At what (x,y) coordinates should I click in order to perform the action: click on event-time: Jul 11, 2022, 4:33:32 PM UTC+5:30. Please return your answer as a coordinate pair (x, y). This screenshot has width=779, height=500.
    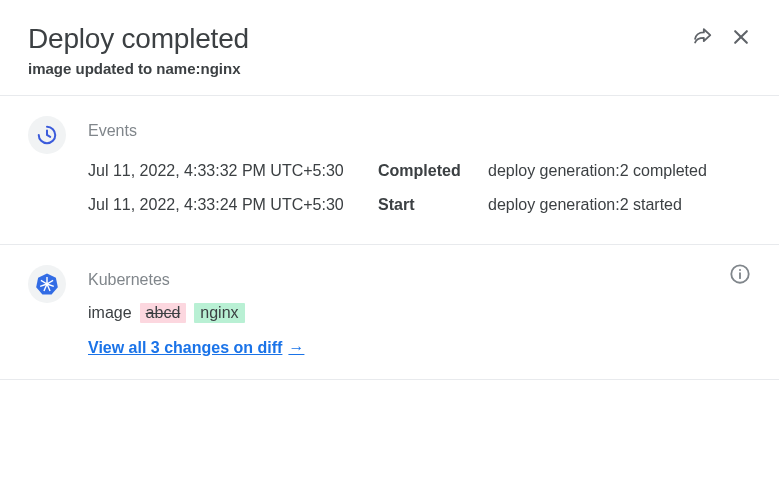
    Looking at the image, I should click on (233, 171).